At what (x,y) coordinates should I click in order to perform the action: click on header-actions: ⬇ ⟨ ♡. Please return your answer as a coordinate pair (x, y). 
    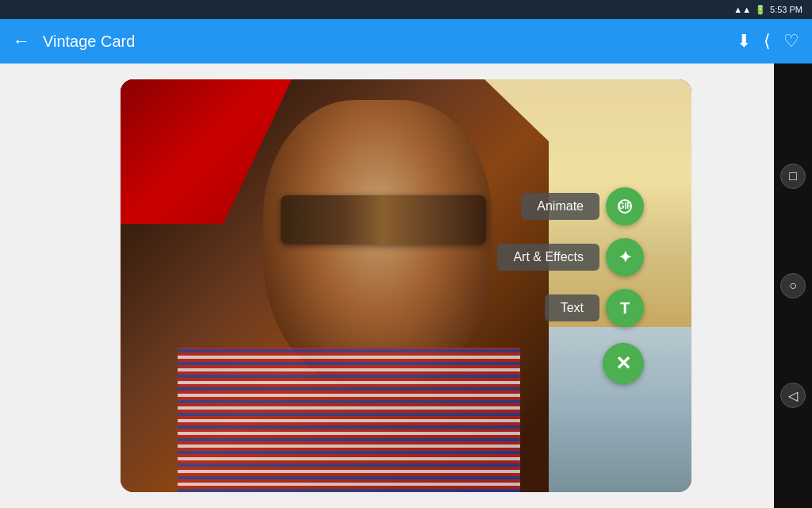
    Looking at the image, I should click on (768, 41).